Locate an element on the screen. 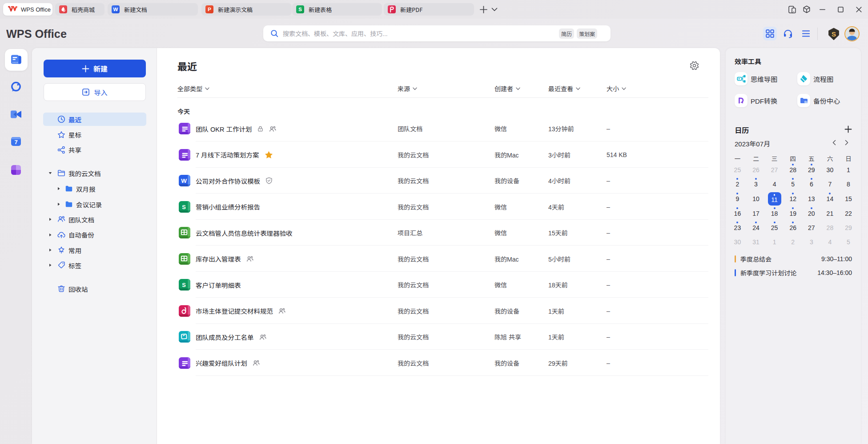 This screenshot has width=868, height=444. svg-text: S is located at coordinates (834, 34).